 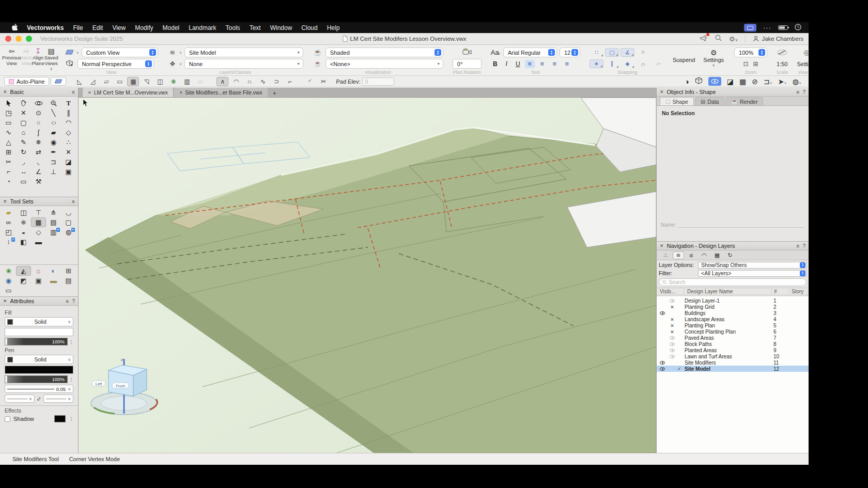 I want to click on data-visualization-select: <None>▾, so click(x=384, y=64).